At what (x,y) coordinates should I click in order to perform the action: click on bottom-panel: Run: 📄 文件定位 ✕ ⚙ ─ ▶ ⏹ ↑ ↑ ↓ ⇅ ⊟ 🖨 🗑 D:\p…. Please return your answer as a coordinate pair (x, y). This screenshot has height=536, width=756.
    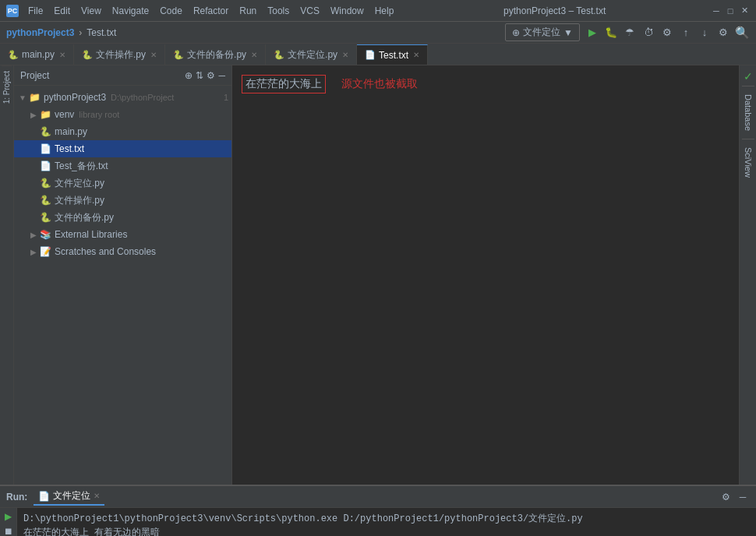
    Looking at the image, I should click on (378, 510).